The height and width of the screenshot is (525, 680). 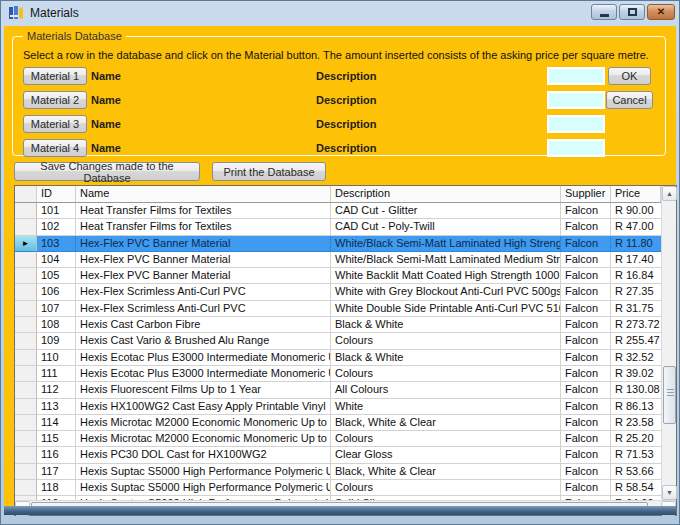 I want to click on cell-price: R 39.02, so click(x=636, y=374).